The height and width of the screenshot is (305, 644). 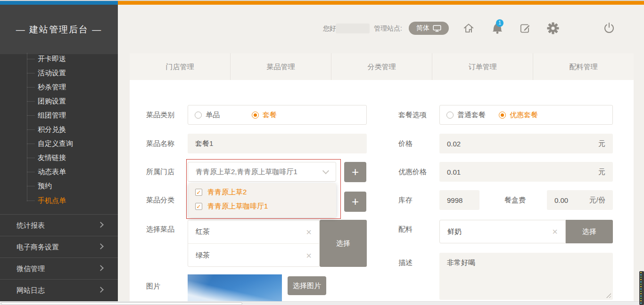 What do you see at coordinates (59, 172) in the screenshot?
I see `sidebar-item-dynamic-form: 动态表单` at bounding box center [59, 172].